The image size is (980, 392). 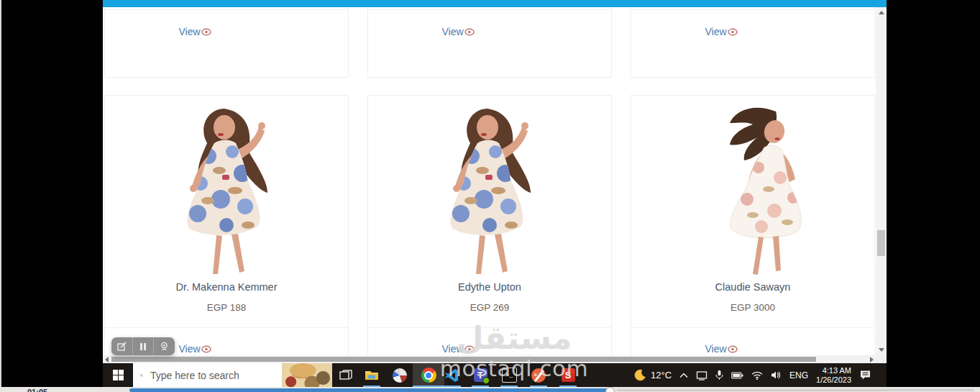 What do you see at coordinates (307, 375) in the screenshot?
I see `search-highlight-image` at bounding box center [307, 375].